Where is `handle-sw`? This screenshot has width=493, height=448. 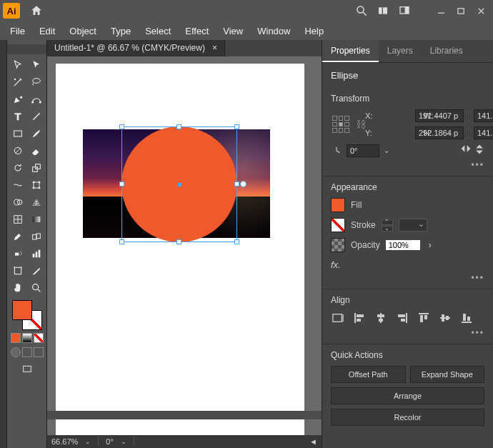 handle-sw is located at coordinates (121, 242).